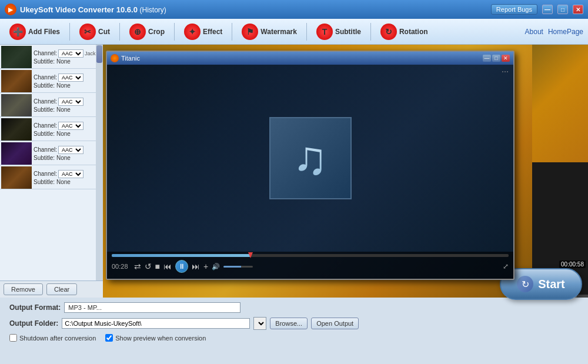  I want to click on folder-dropdown, so click(260, 323).